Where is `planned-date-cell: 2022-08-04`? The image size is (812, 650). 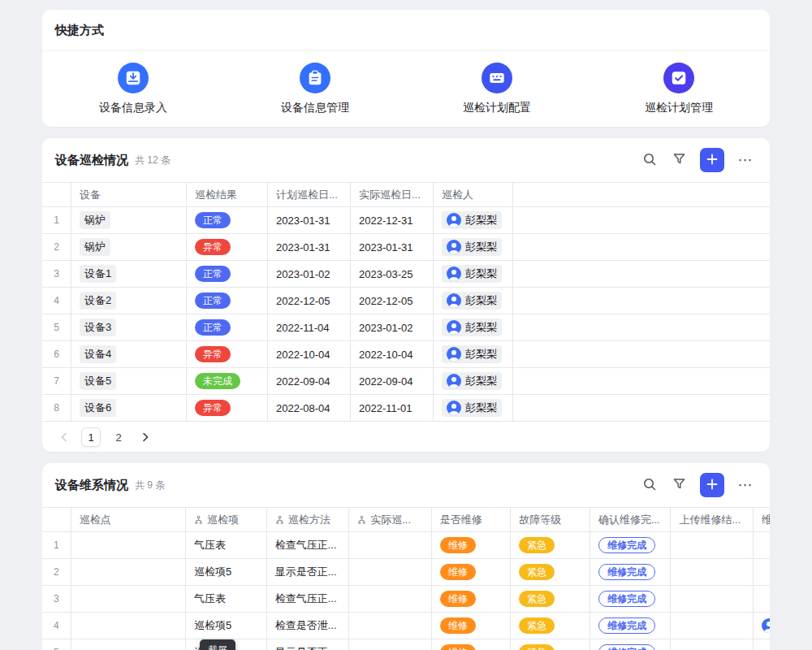
planned-date-cell: 2022-08-04 is located at coordinates (309, 408).